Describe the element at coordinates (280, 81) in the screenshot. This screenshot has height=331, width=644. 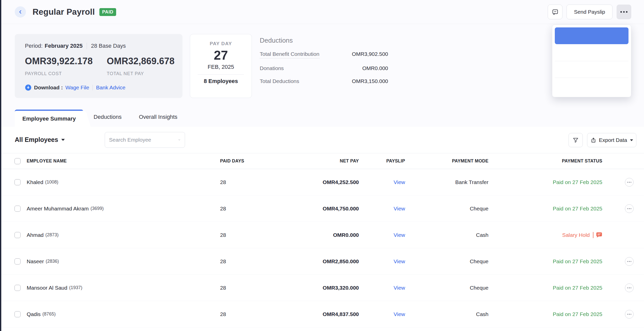
I see `deduction-label: Total Deductions` at that location.